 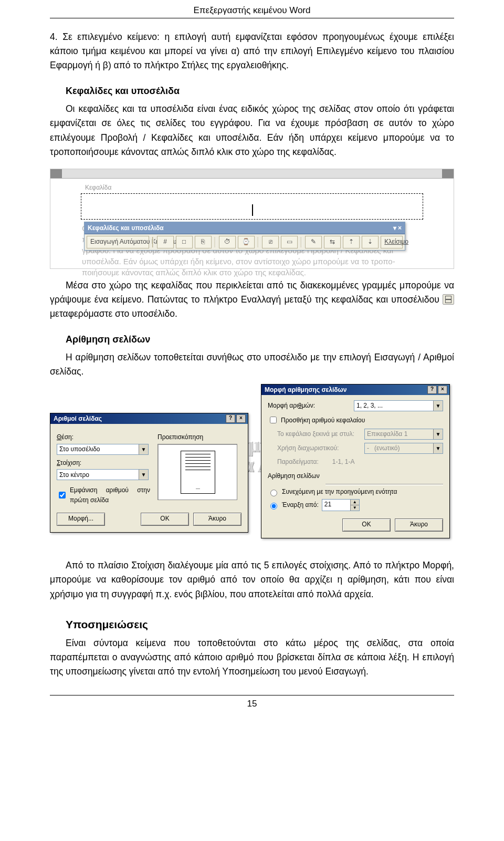 What do you see at coordinates (313, 242) in the screenshot?
I see `same-as-previous-icon: ✎` at bounding box center [313, 242].